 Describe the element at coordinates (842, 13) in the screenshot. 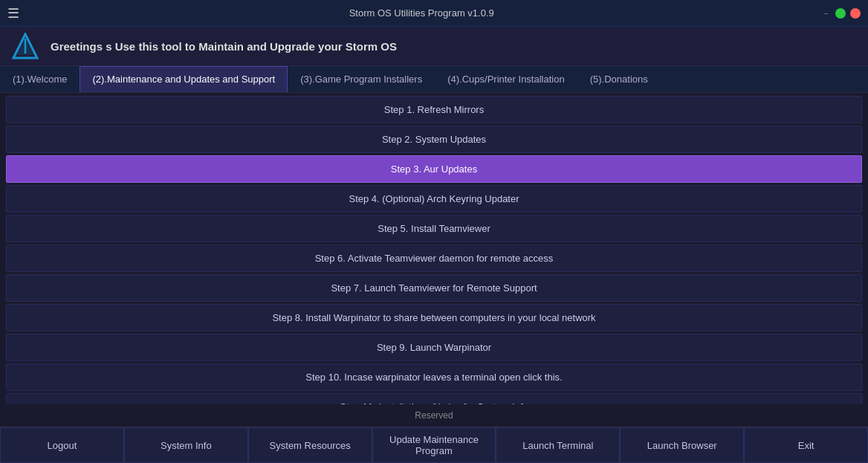

I see `window-controls: –` at that location.